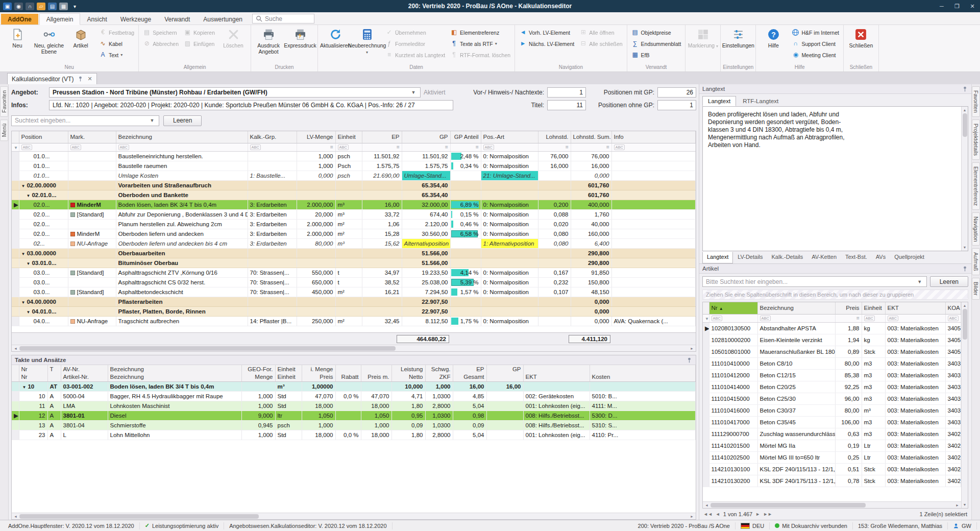 The width and height of the screenshot is (980, 531). I want to click on takte-row: ▶12A3801-01Diesel9,000ltr1,0501,0500,951…, so click(354, 416).